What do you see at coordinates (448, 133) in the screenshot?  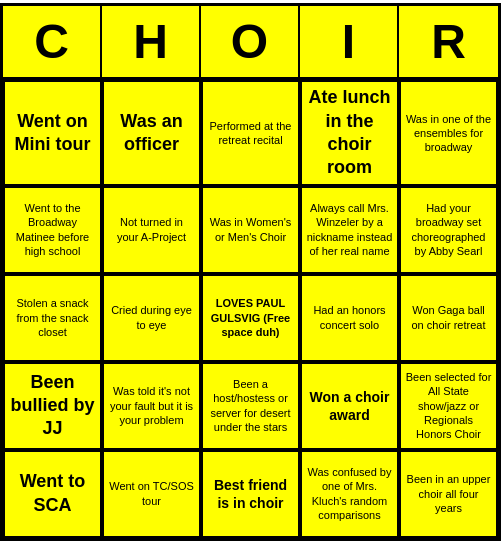 I see `bingo-cell-4: Was in one of the ensembles for broadway` at bounding box center [448, 133].